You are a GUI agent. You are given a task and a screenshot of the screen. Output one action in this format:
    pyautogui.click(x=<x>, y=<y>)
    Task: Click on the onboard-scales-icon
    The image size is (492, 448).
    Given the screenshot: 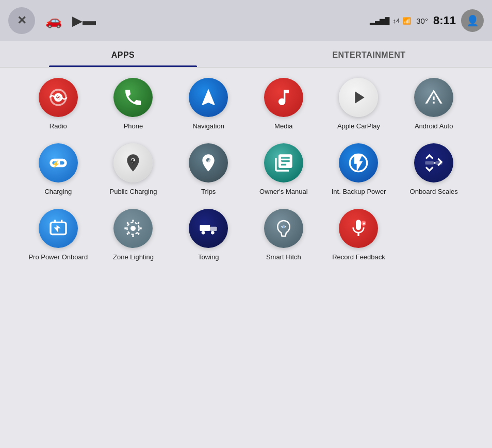 What is the action you would take?
    pyautogui.click(x=434, y=163)
    